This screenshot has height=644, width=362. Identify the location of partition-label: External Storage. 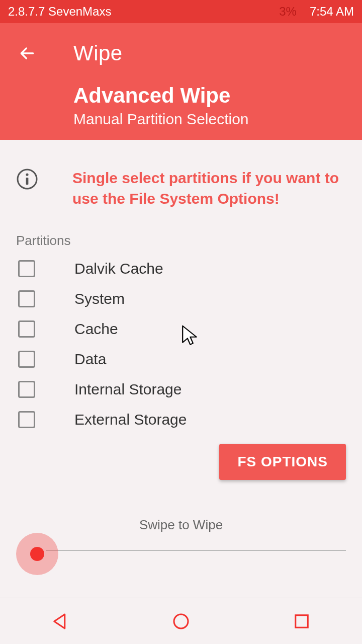
(131, 420).